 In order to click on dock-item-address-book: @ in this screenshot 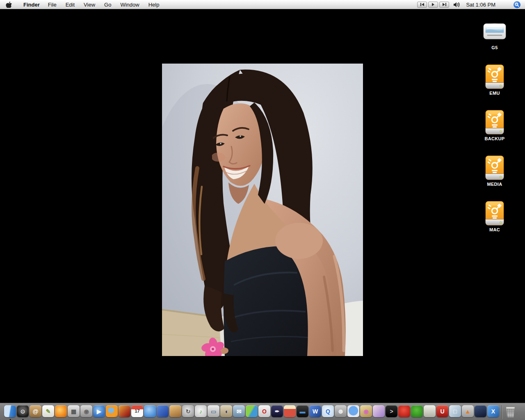, I will do `click(35, 413)`.